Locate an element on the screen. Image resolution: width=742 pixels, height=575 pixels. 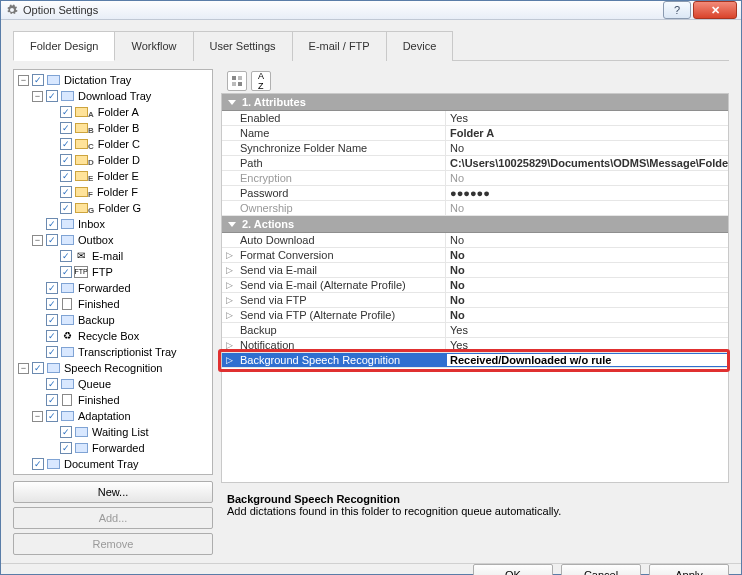
tree-node: ✓FFolder F is located at coordinates (128, 192).